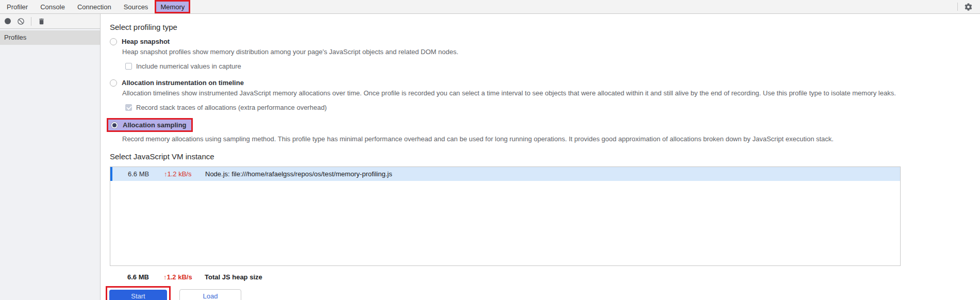 The image size is (980, 300). What do you see at coordinates (545, 277) in the screenshot?
I see `total-heap-row: 6.6 MB ↑1.2 kB/s Total JS heap size` at bounding box center [545, 277].